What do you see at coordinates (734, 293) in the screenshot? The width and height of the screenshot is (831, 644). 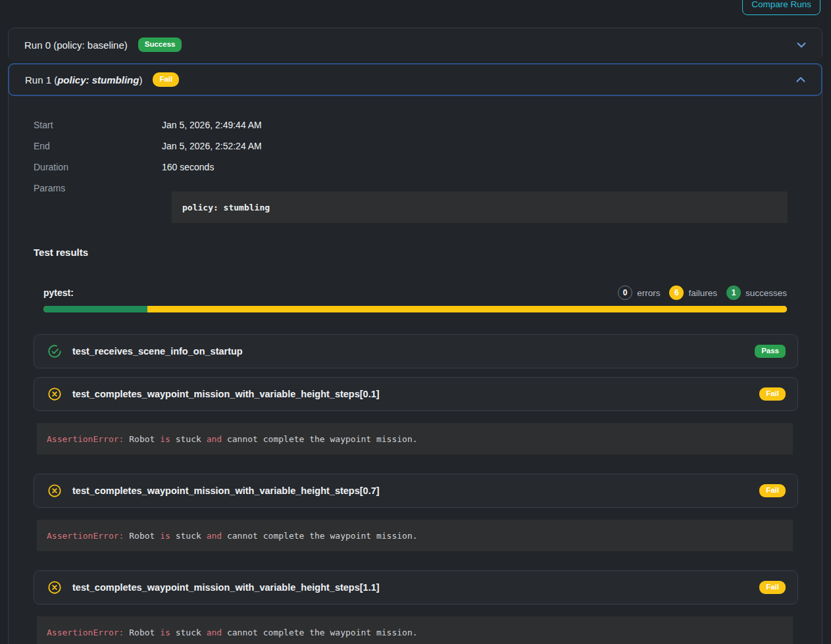 I see `successes-count-badge: 1` at bounding box center [734, 293].